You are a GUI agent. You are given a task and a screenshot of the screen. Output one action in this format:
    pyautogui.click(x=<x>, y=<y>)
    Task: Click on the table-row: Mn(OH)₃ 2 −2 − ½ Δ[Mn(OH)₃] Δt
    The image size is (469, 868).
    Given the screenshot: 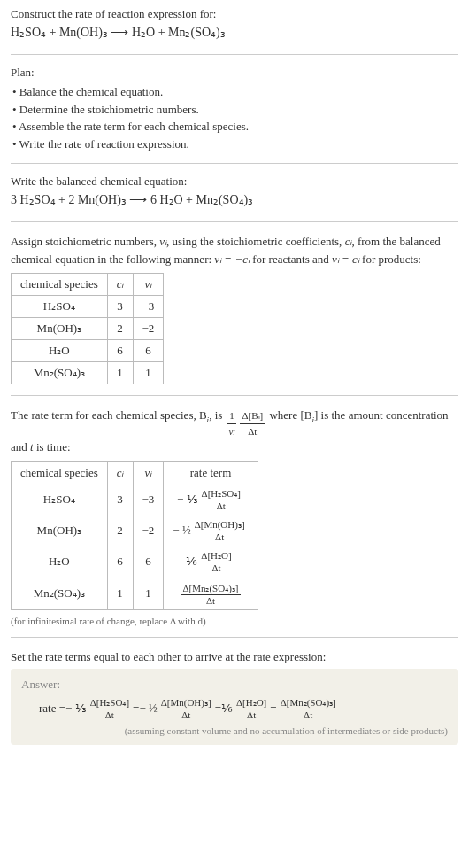 What is the action you would take?
    pyautogui.click(x=135, y=530)
    